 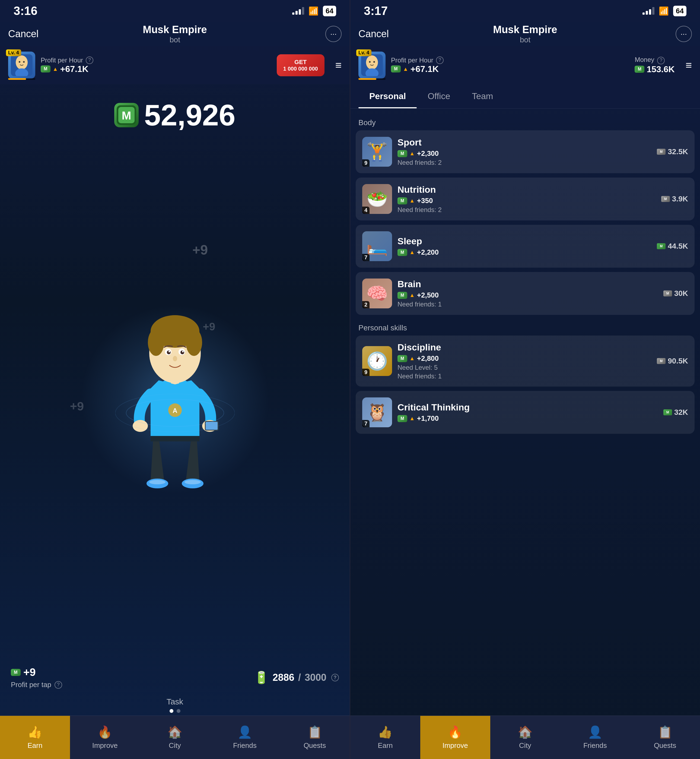 I want to click on sleep-info: Sleep M ▲ +2,200, so click(x=524, y=246).